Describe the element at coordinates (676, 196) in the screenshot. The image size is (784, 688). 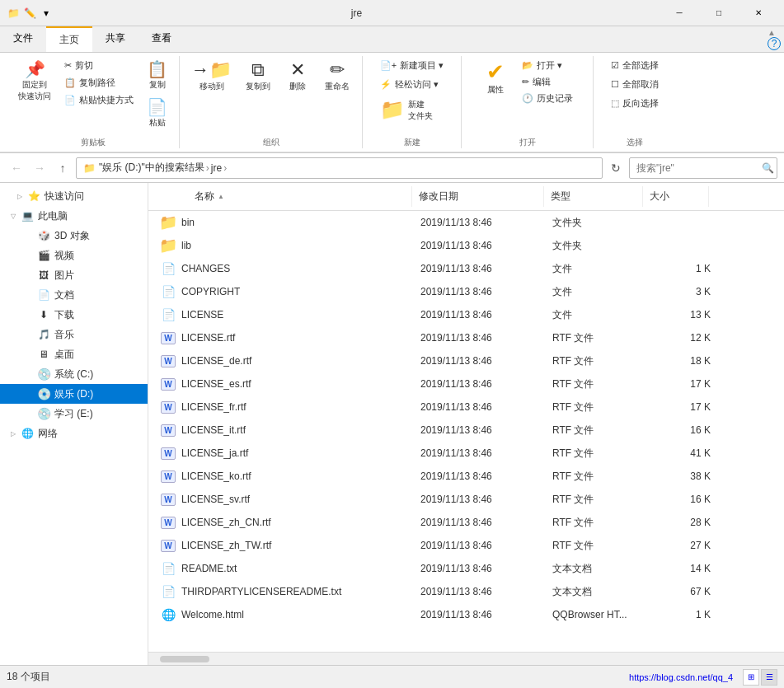
I see `col-header-size: 大小` at that location.